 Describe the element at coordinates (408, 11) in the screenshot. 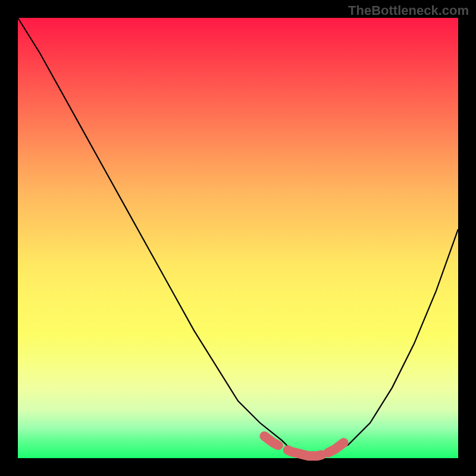

I see `watermark-text: TheBottleneck.com` at that location.